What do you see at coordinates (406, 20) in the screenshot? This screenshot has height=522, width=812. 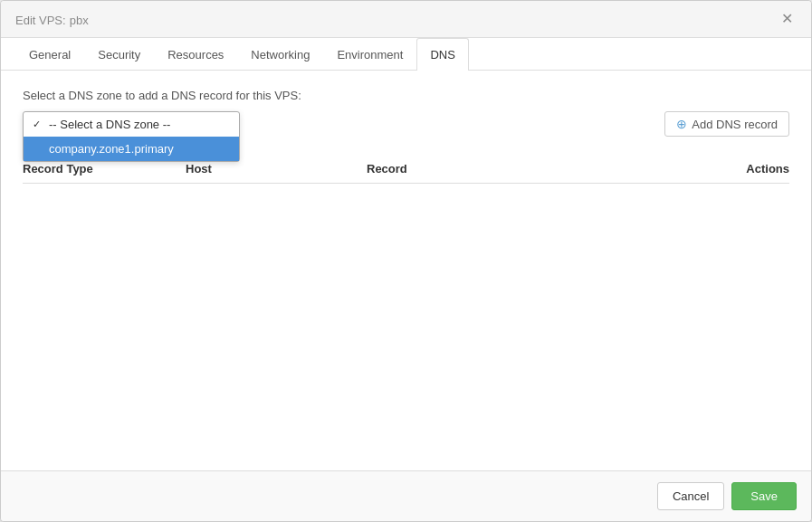 I see `modal-header: Edit VPS: pbx ✕` at bounding box center [406, 20].